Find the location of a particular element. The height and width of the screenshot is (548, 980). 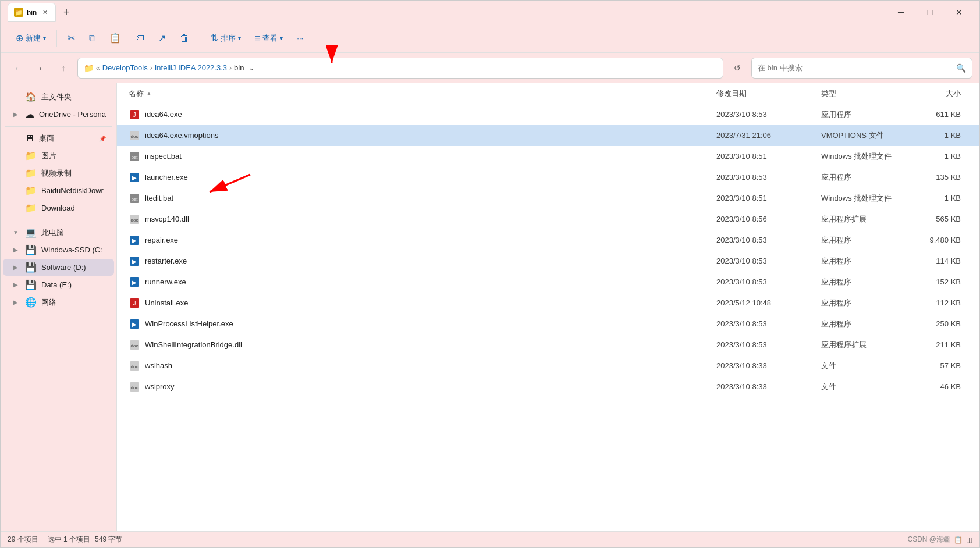

refresh-button: ↺ is located at coordinates (737, 68).